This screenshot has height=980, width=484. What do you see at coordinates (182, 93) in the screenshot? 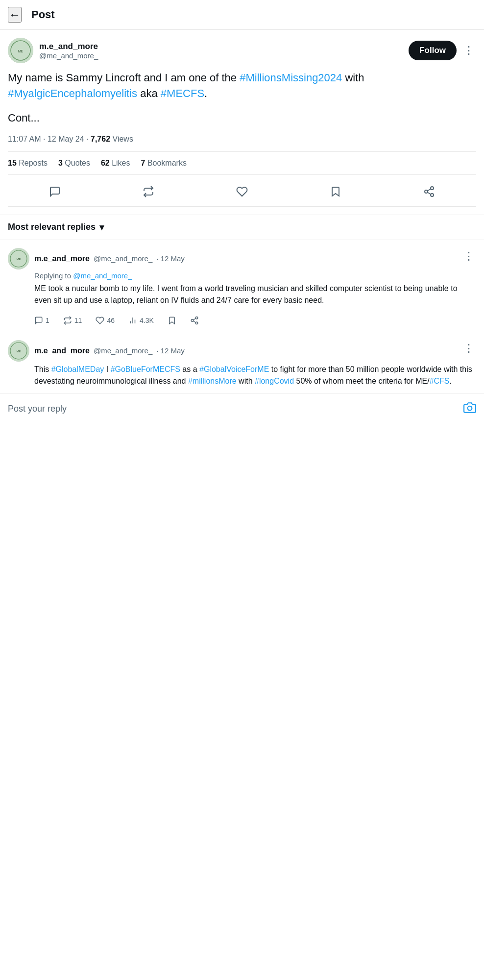
I see `hashtag-mecfs: #MECFS` at bounding box center [182, 93].